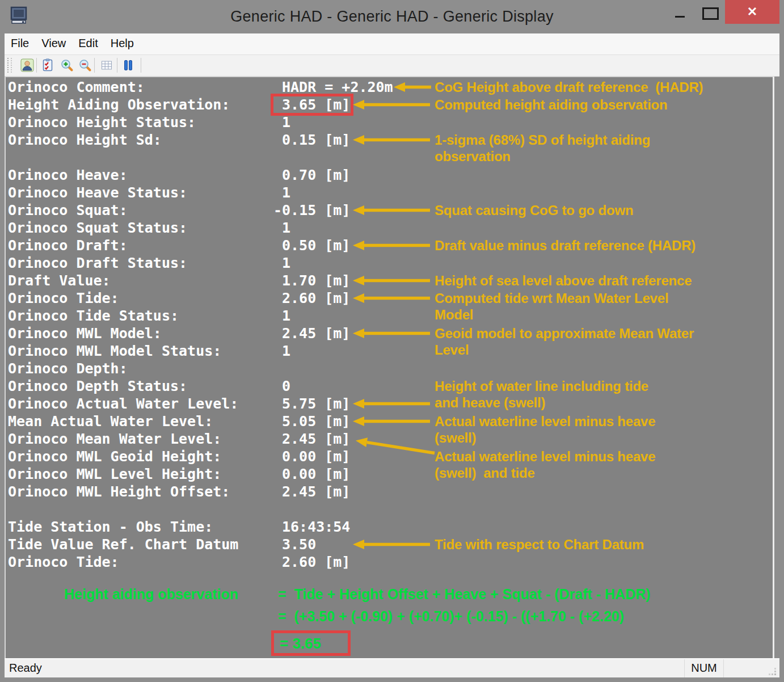 The height and width of the screenshot is (682, 784). I want to click on num-lock-indicator: NUM, so click(704, 668).